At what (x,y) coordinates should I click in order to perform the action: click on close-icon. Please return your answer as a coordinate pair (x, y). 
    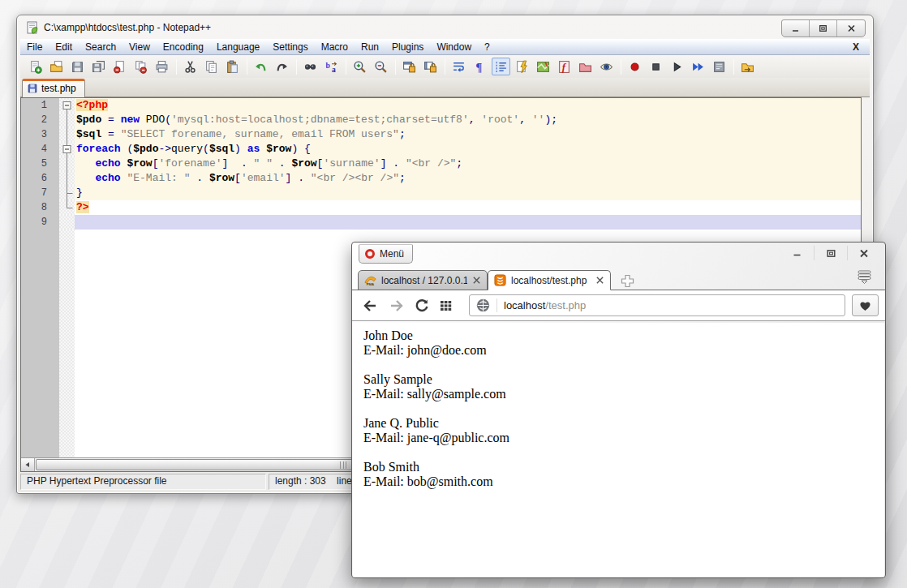
    Looking at the image, I should click on (120, 67).